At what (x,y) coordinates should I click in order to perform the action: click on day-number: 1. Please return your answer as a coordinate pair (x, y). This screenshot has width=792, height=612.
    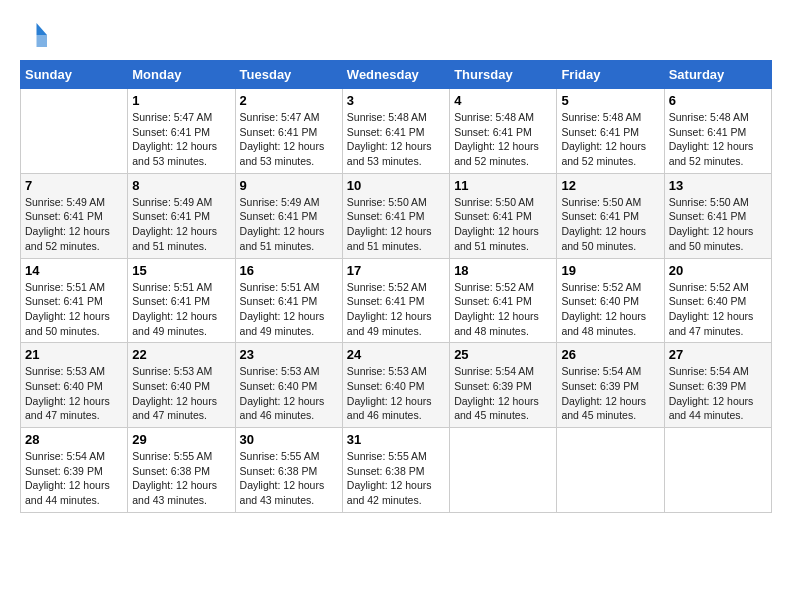
    Looking at the image, I should click on (181, 100).